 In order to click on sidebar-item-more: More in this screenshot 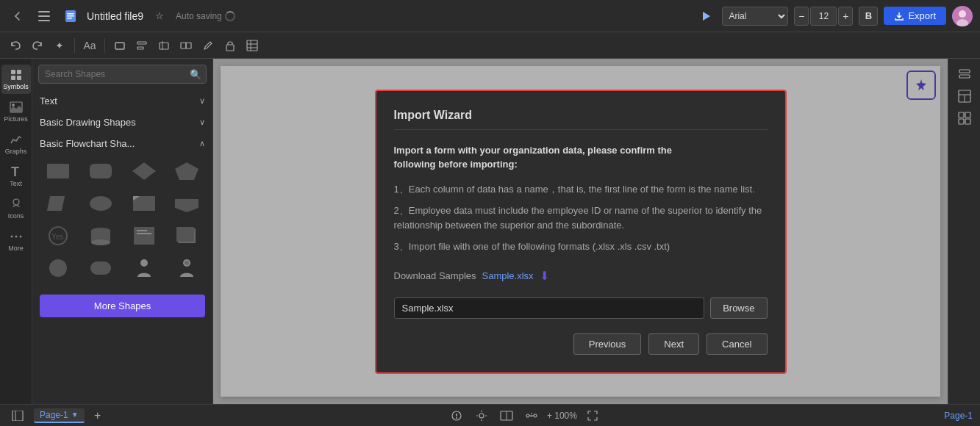, I will do `click(16, 241)`.